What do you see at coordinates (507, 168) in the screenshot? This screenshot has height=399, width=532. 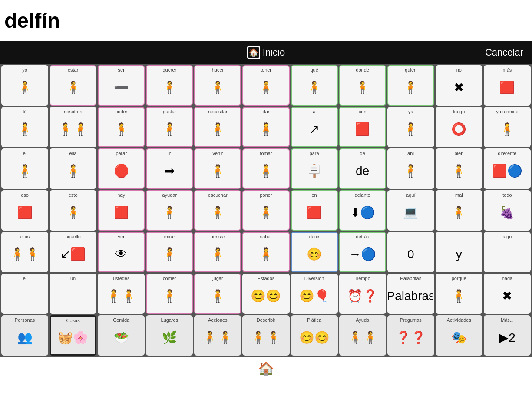 I see `grid-cell-2-10: diferente🟥🔵` at bounding box center [507, 168].